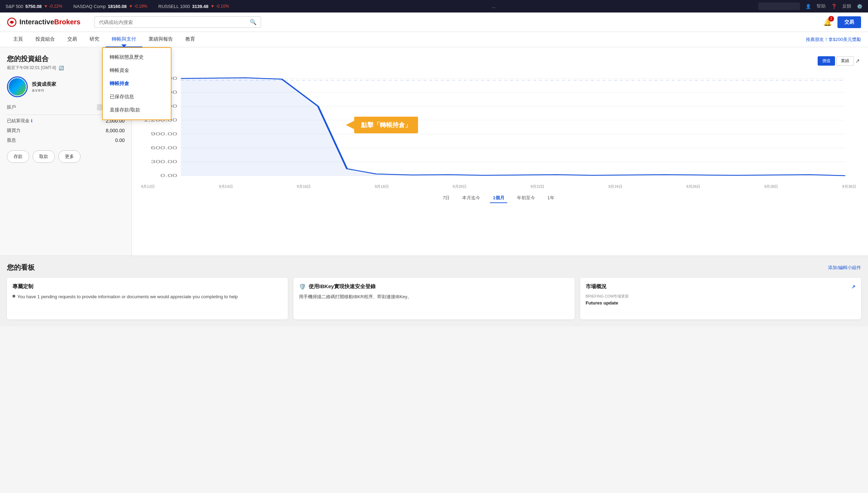 The width and height of the screenshot is (868, 493). I want to click on nav-bar: 主頁 投資組合 交易 研究 轉帳與支付 轉帳狀態及歷史 轉帳資金 轉帳持倉 已保…, so click(434, 40).